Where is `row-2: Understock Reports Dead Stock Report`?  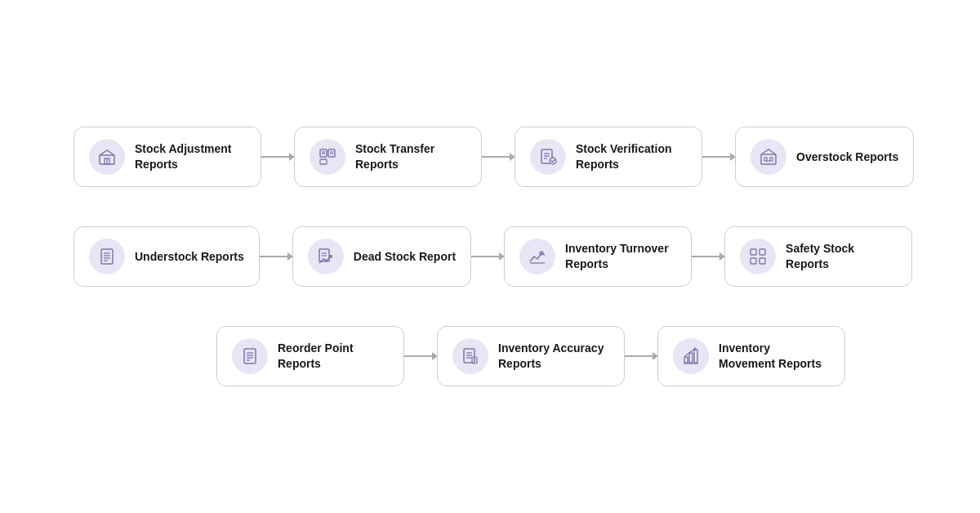 row-2: Understock Reports Dead Stock Report is located at coordinates (506, 256).